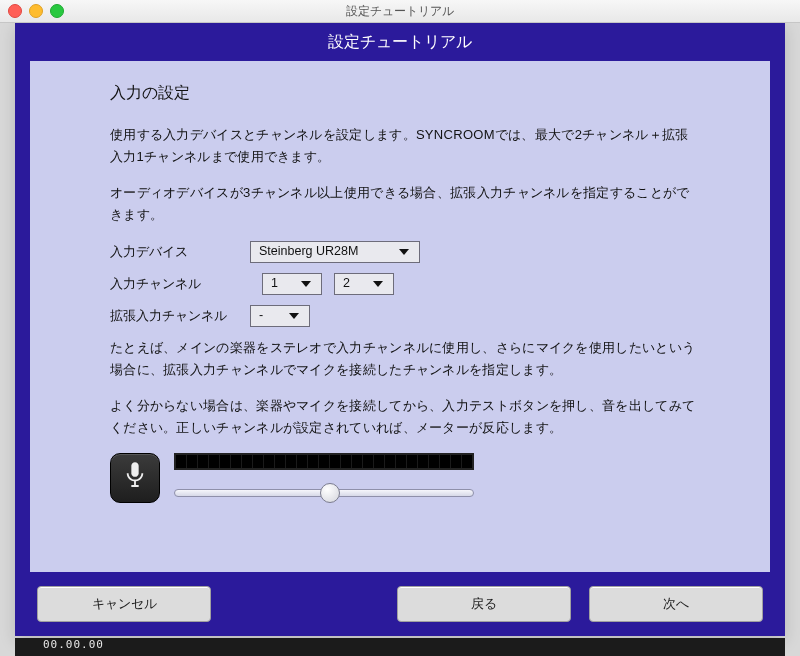 This screenshot has width=800, height=656. What do you see at coordinates (400, 12) in the screenshot?
I see `titlebar: 設定チュートリアル` at bounding box center [400, 12].